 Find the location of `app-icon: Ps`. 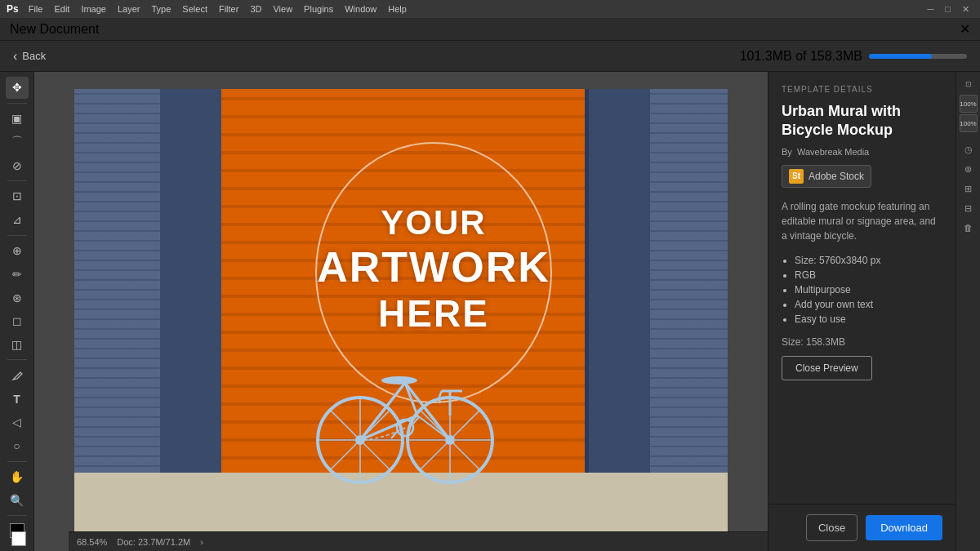

app-icon: Ps is located at coordinates (13, 9).